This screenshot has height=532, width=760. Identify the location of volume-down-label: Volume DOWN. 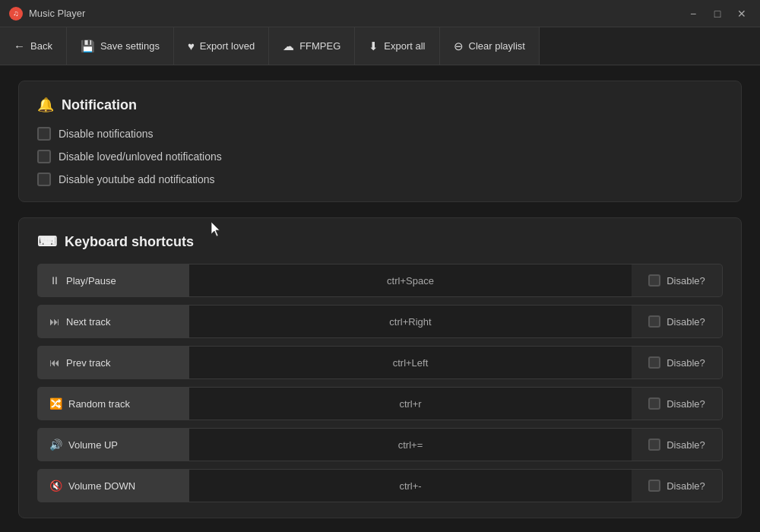
(102, 486).